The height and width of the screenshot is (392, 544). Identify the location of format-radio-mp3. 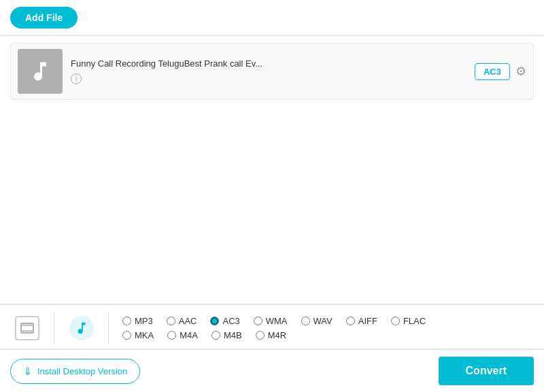
(126, 321).